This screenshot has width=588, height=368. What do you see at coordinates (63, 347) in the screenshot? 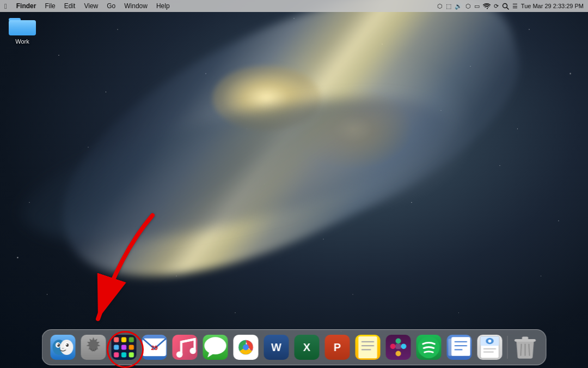
I see `dock-app-finder` at bounding box center [63, 347].